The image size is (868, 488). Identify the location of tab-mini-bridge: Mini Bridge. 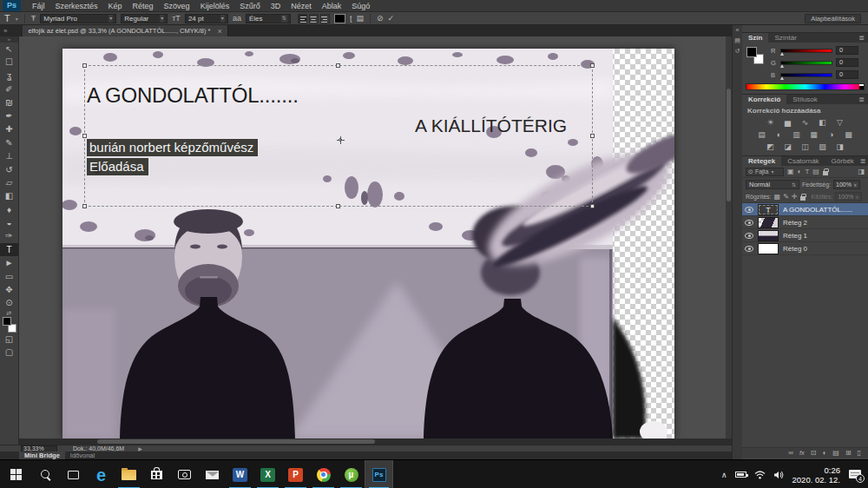
(42, 455).